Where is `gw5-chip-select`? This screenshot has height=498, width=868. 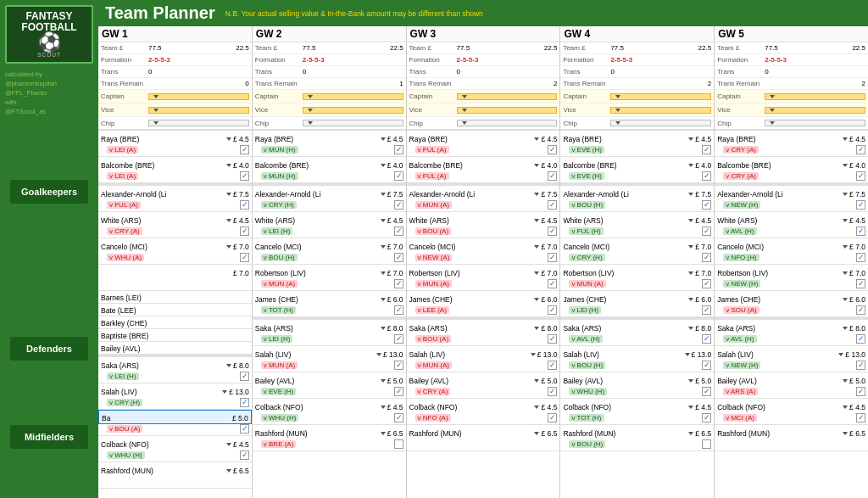 gw5-chip-select is located at coordinates (815, 123).